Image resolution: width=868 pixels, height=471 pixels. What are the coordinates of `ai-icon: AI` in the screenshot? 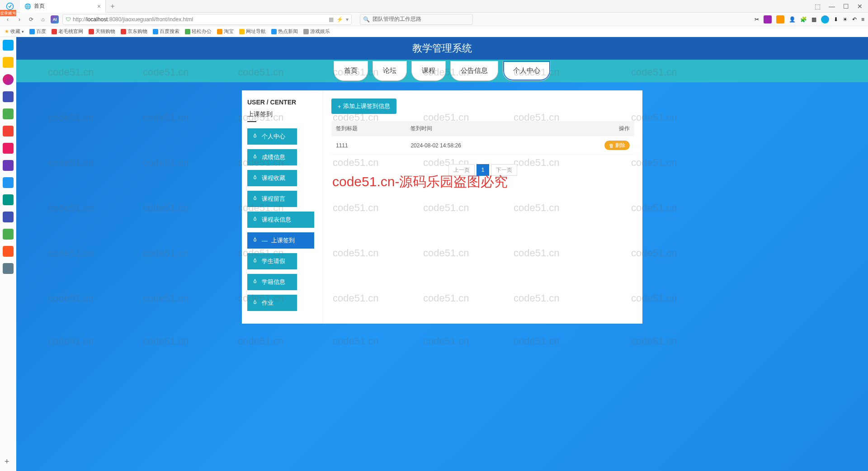 It's located at (55, 19).